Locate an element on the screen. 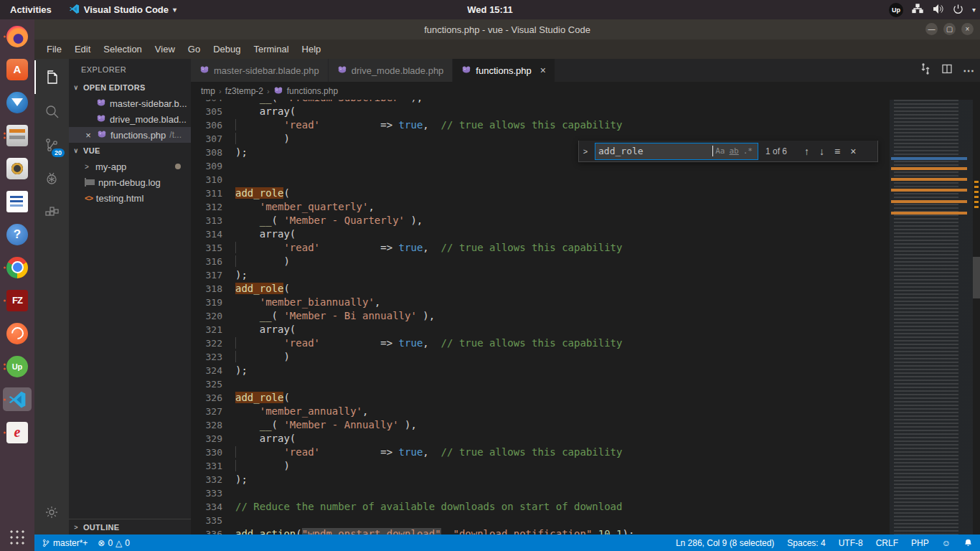  minimap is located at coordinates (931, 317).